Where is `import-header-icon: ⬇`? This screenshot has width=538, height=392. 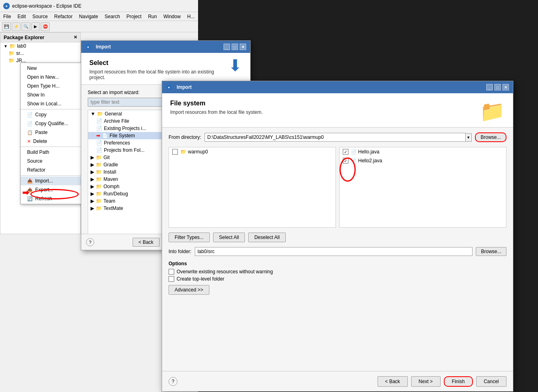 import-header-icon: ⬇ is located at coordinates (235, 65).